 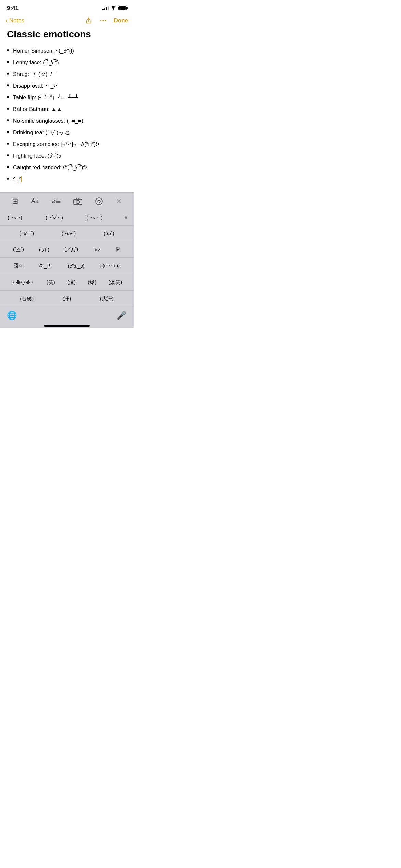 What do you see at coordinates (44, 51) in the screenshot?
I see `list-item-text: Homer Simpson: ~(_8^(l)` at bounding box center [44, 51].